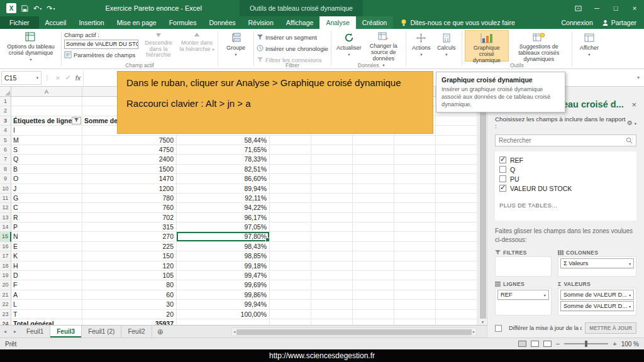  I want to click on sheet-tab-Feuil2: Feuil2, so click(136, 332).